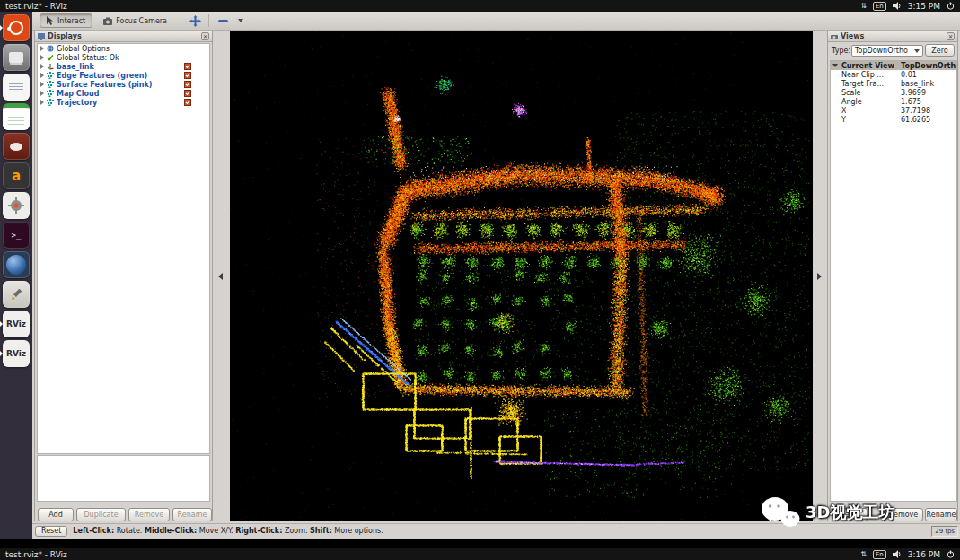 Image resolution: width=960 pixels, height=560 pixels. Describe the element at coordinates (916, 111) in the screenshot. I see `property-value: 37.7198` at that location.